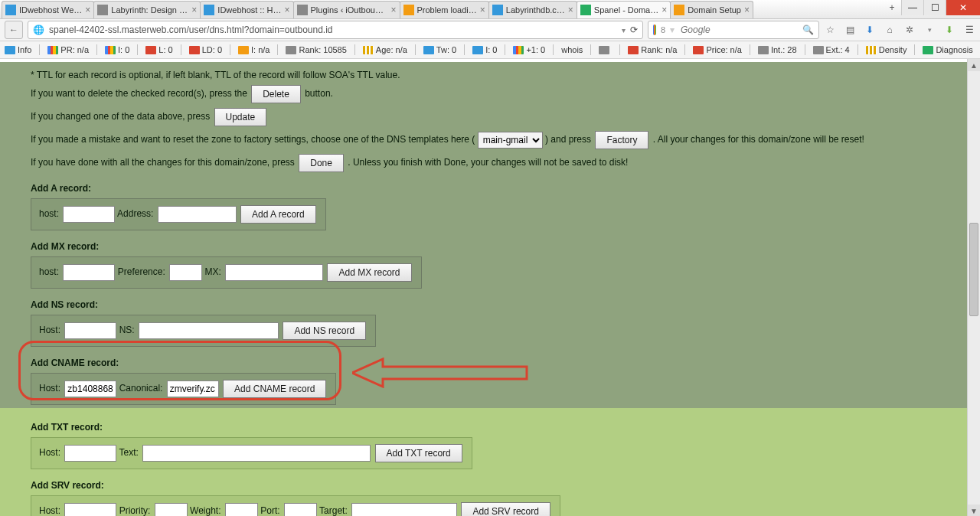 The image size is (980, 516). I want to click on txt-host-input, so click(90, 453).